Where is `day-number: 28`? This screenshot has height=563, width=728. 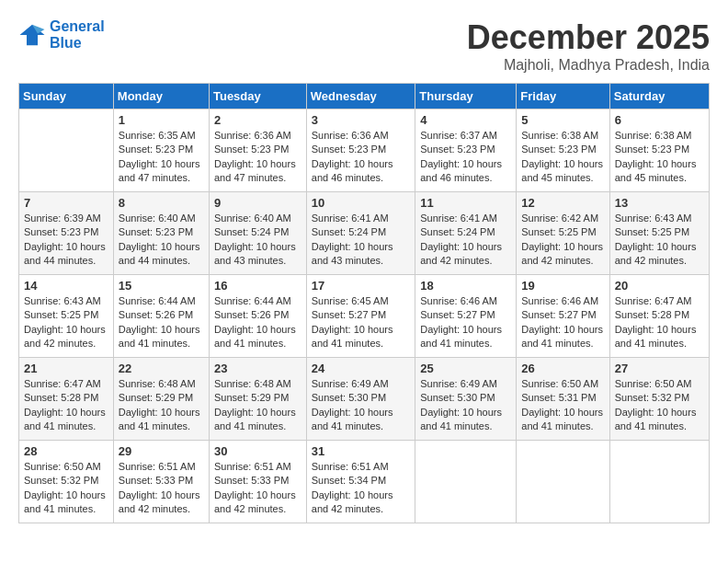
day-number: 28 is located at coordinates (66, 451).